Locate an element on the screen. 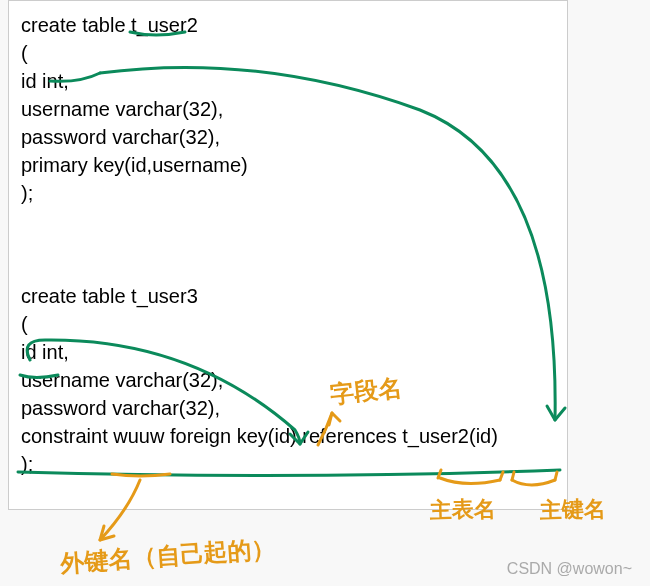 The image size is (650, 586). code-line: create table t_user2 is located at coordinates (288, 25).